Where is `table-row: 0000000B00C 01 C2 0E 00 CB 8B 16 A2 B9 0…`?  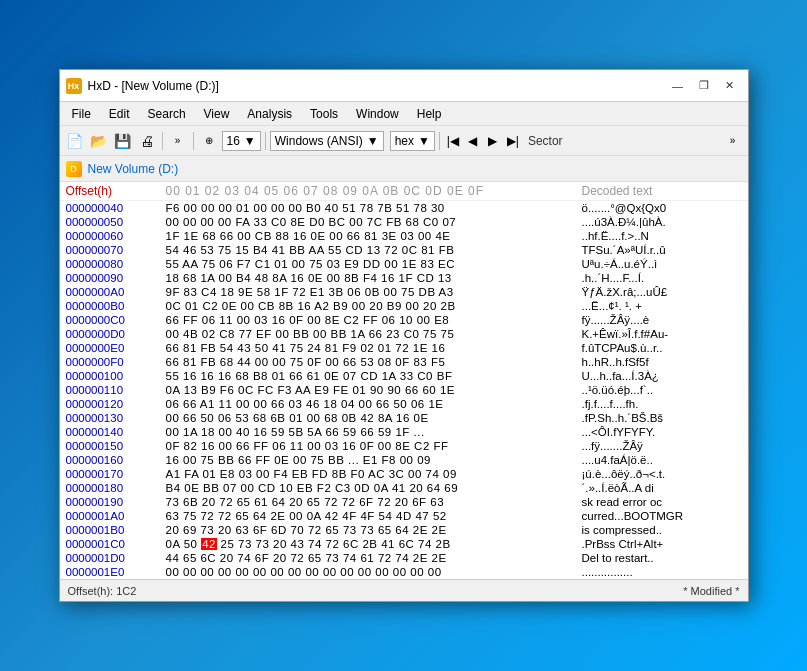
table-row: 0000000B00C 01 C2 0E 00 CB 8B 16 A2 B9 0… is located at coordinates (404, 306).